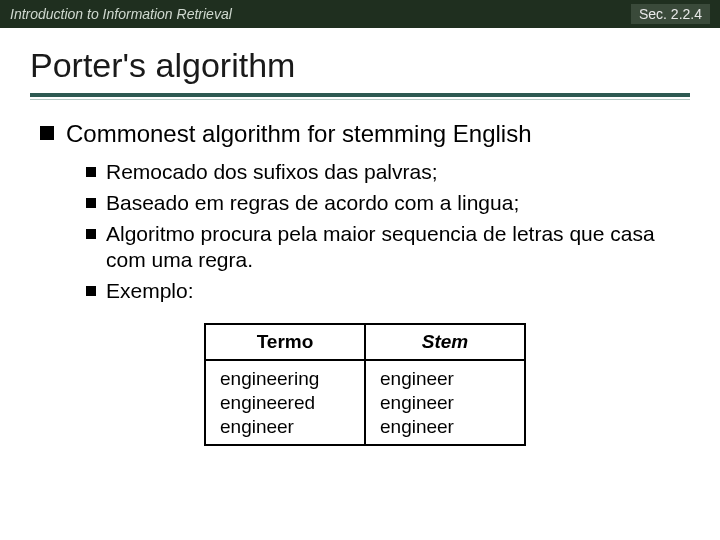  I want to click on table-header-stem: Stem, so click(445, 342).